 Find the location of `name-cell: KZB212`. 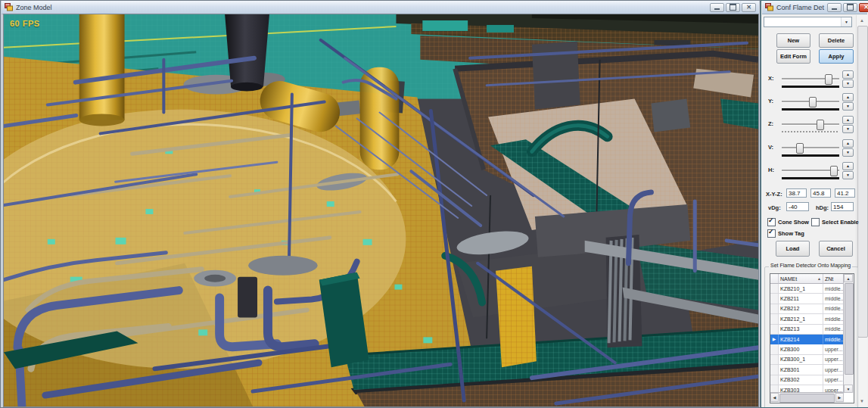

name-cell: KZB212 is located at coordinates (801, 309).